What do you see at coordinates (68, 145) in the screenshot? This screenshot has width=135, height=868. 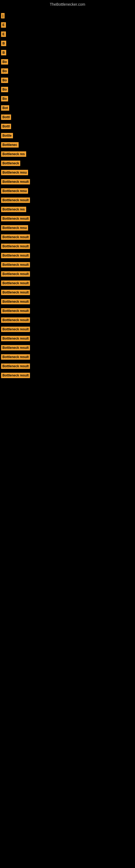 I see `list-item: Bottlenec` at bounding box center [68, 145].